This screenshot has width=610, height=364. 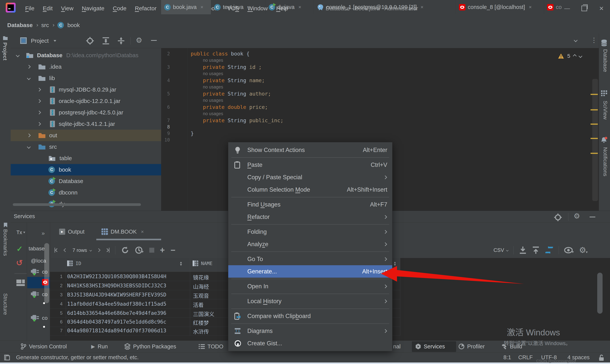 What do you see at coordinates (525, 358) in the screenshot?
I see `line-separator: CRLF` at bounding box center [525, 358].